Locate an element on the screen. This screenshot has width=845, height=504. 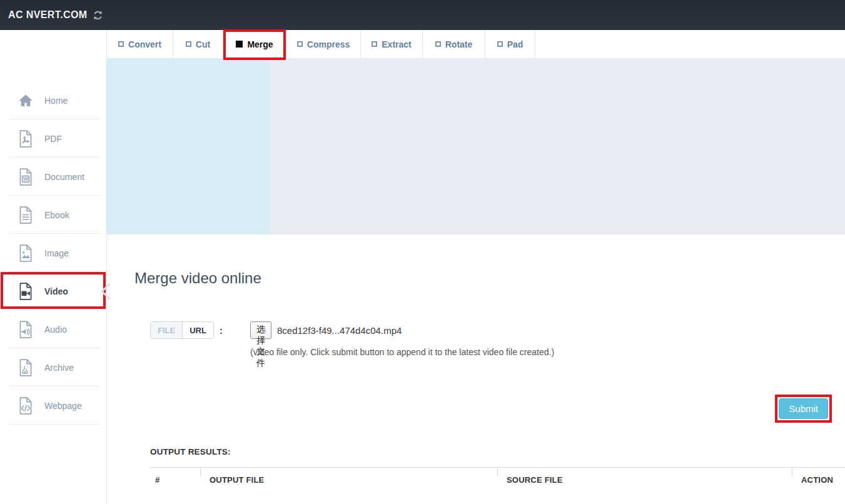
image-file-icon is located at coordinates (26, 253).